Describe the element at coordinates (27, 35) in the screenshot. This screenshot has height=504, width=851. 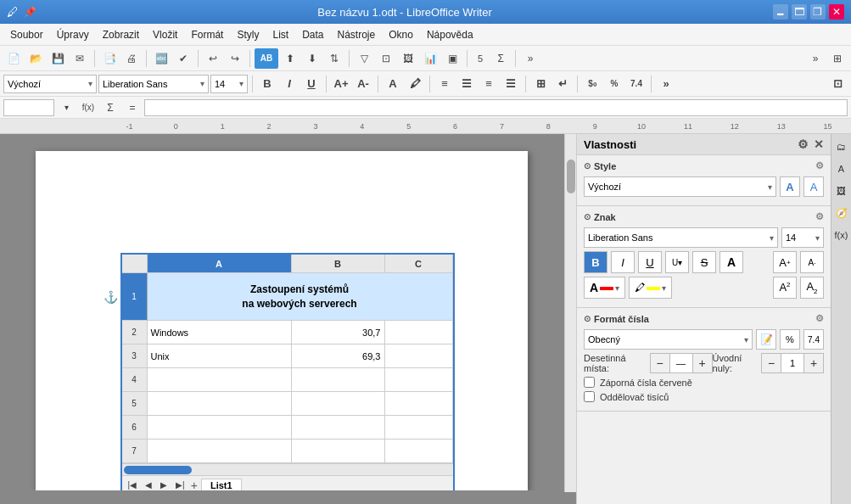
I see `menu-soubor: Soubor` at that location.